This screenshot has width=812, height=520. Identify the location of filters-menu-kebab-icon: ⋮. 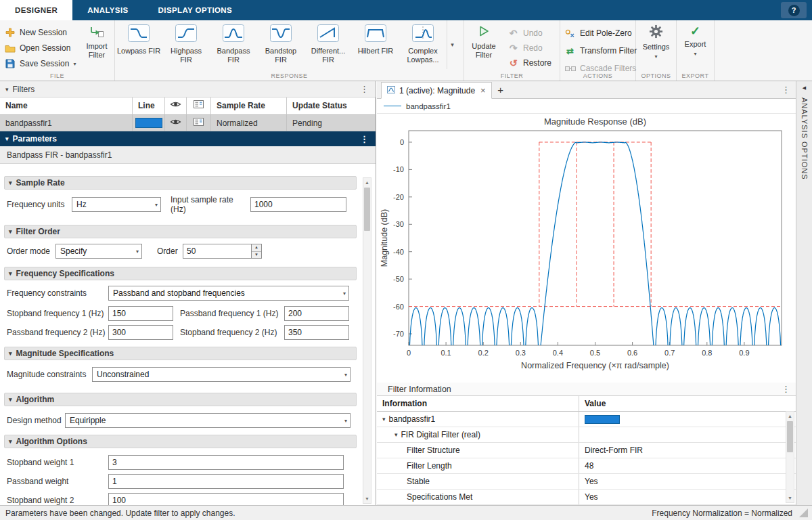
(364, 89).